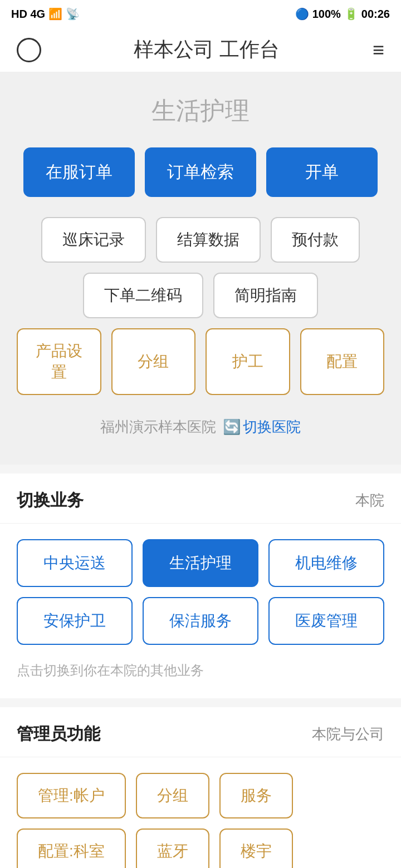  Describe the element at coordinates (343, 362) in the screenshot. I see `config-button: 配置` at that location.